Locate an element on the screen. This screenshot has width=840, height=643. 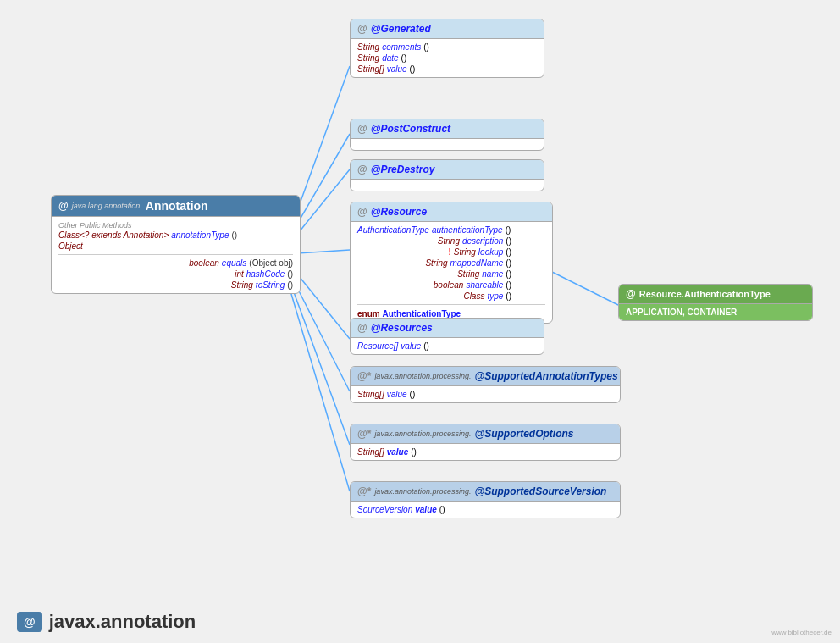
supported-source-header: @* javax.annotation.processing. @Support… is located at coordinates (485, 491).